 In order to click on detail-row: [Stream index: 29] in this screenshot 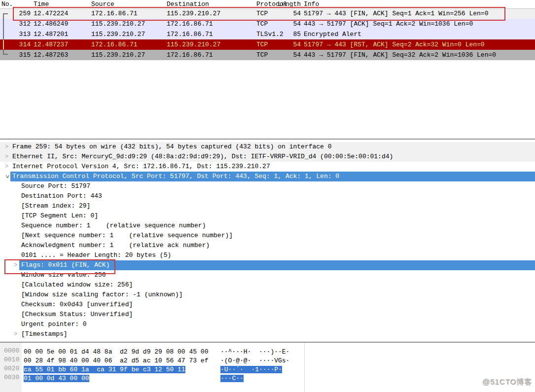, I will do `click(267, 206)`.